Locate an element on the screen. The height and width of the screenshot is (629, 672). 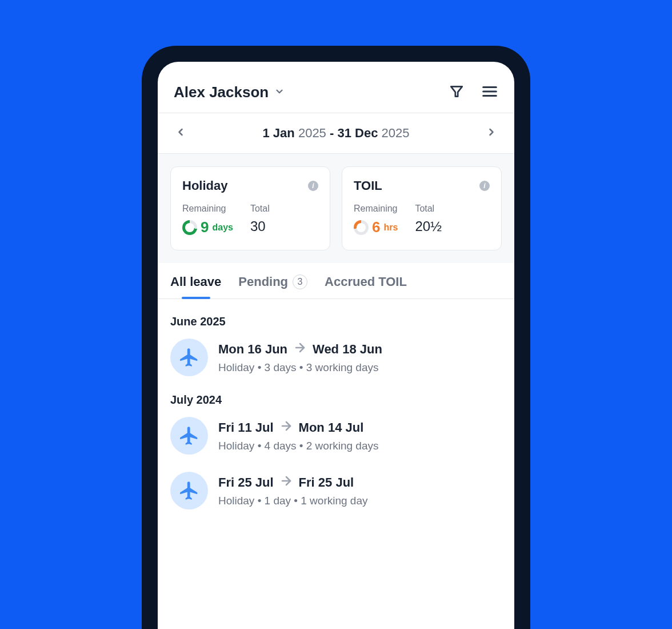
end-day: 31 Dec is located at coordinates (358, 133).